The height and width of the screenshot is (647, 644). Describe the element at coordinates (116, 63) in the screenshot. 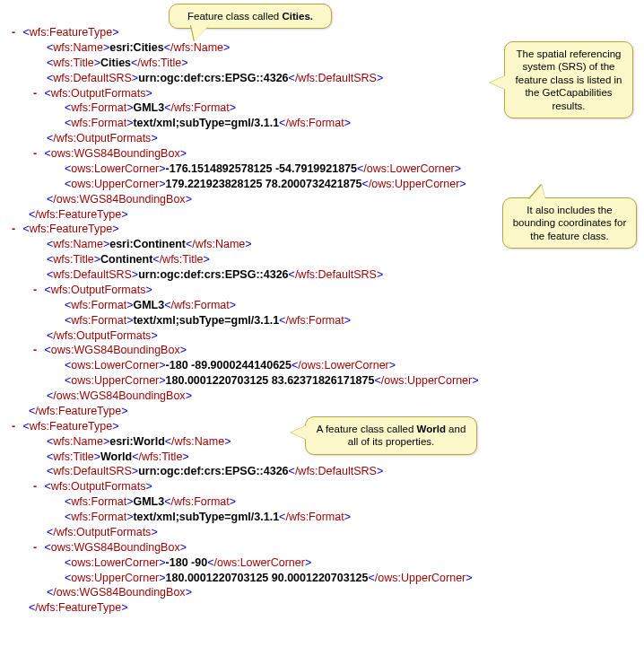

I see `value-title: Cities` at that location.